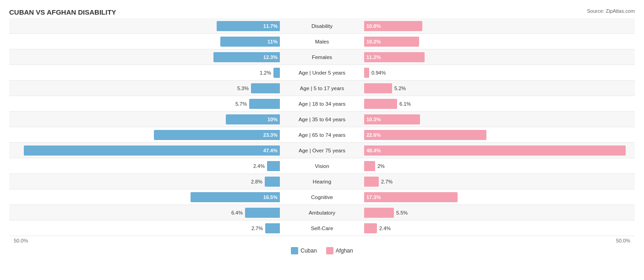 The width and height of the screenshot is (644, 280). Describe the element at coordinates (394, 57) in the screenshot. I see `bar-afghan: 11.2%` at that location.